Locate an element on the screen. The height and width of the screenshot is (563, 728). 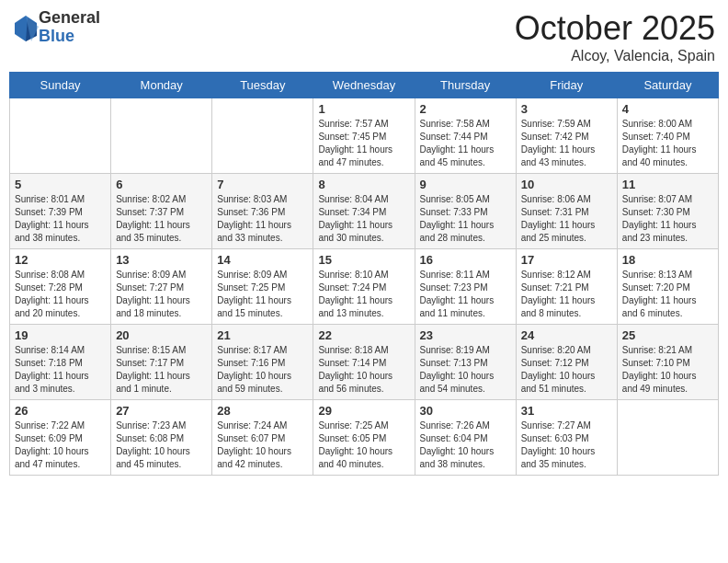
day-info: Sunrise: 8:20 AMSunset: 7:12 PMDaylight:… is located at coordinates (566, 370).